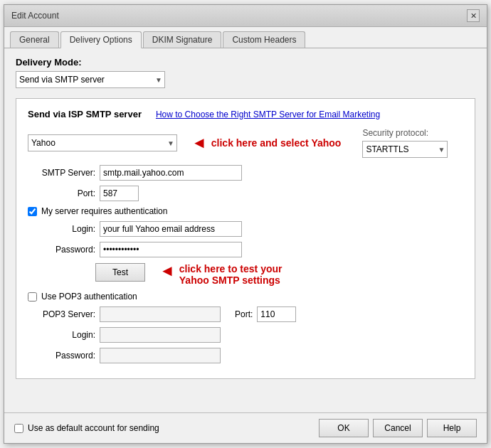 The image size is (491, 448). What do you see at coordinates (167, 271) in the screenshot?
I see `test-arrow-icon: ◄` at bounding box center [167, 271].